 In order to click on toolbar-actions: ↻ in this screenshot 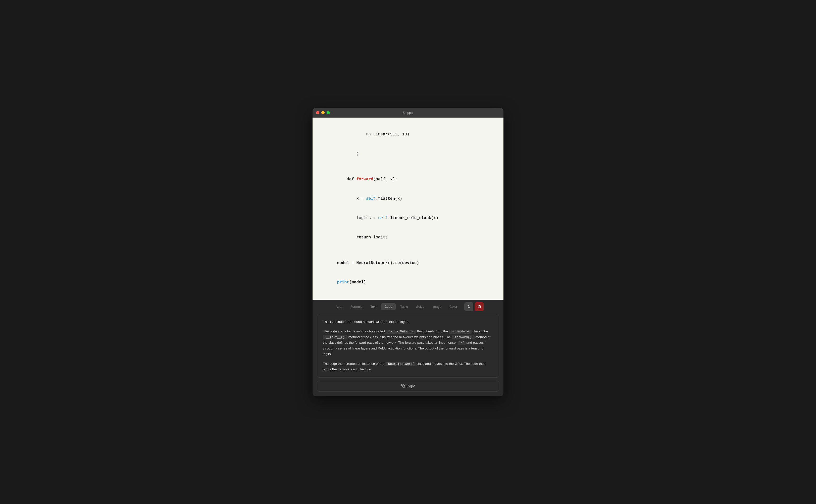, I will do `click(474, 307)`.